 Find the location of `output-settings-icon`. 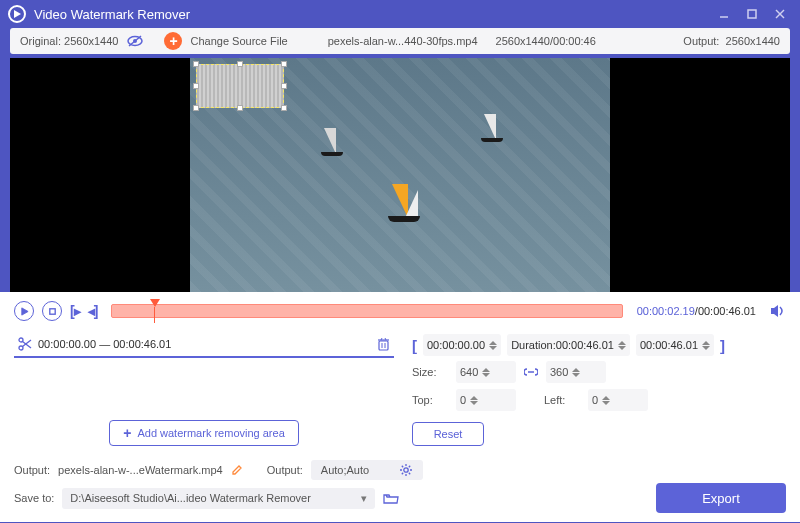

output-settings-icon is located at coordinates (406, 470).